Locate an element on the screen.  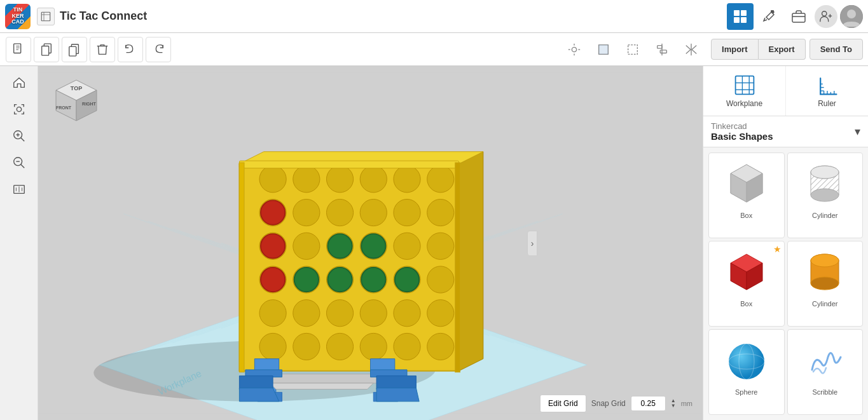
tinkercad-logo: TINKERCAD is located at coordinates (18, 17).